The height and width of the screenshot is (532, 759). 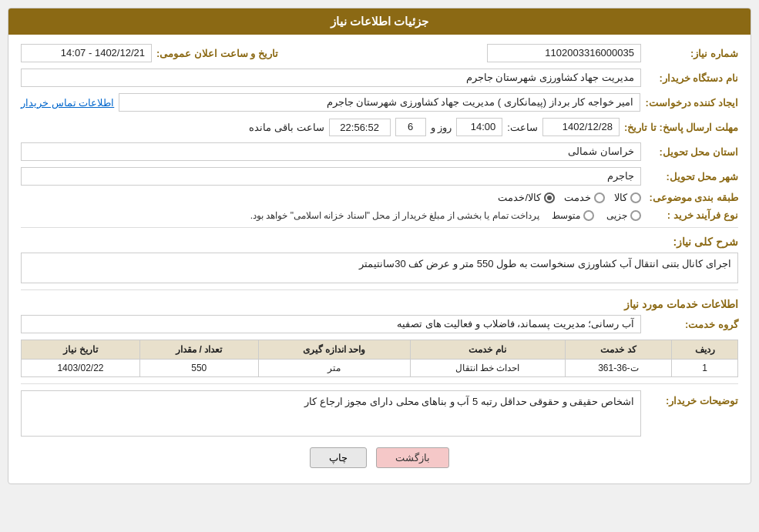 What do you see at coordinates (573, 216) in the screenshot?
I see `type-motavasset: متوسط` at bounding box center [573, 216].